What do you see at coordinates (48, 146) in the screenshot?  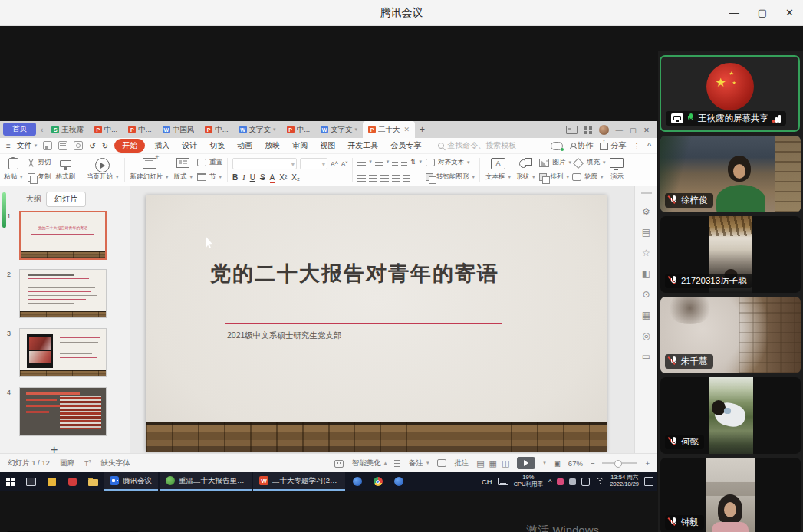 I see `save-icon` at bounding box center [48, 146].